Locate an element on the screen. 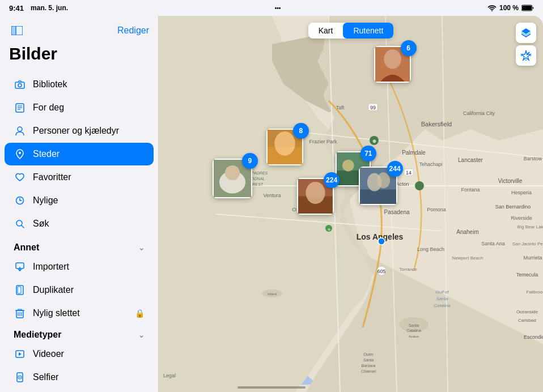 The image size is (543, 392). label-selfier: Selfier is located at coordinates (88, 377).